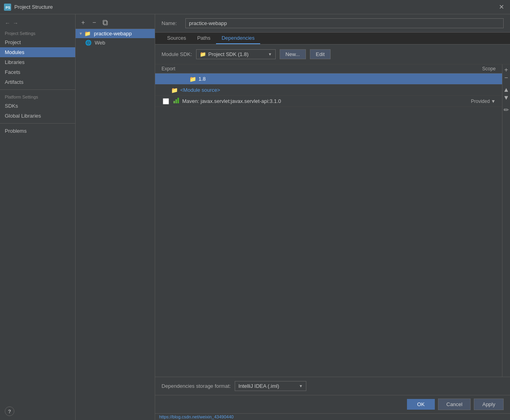  I want to click on sidebar-bottom: ?, so click(37, 411).